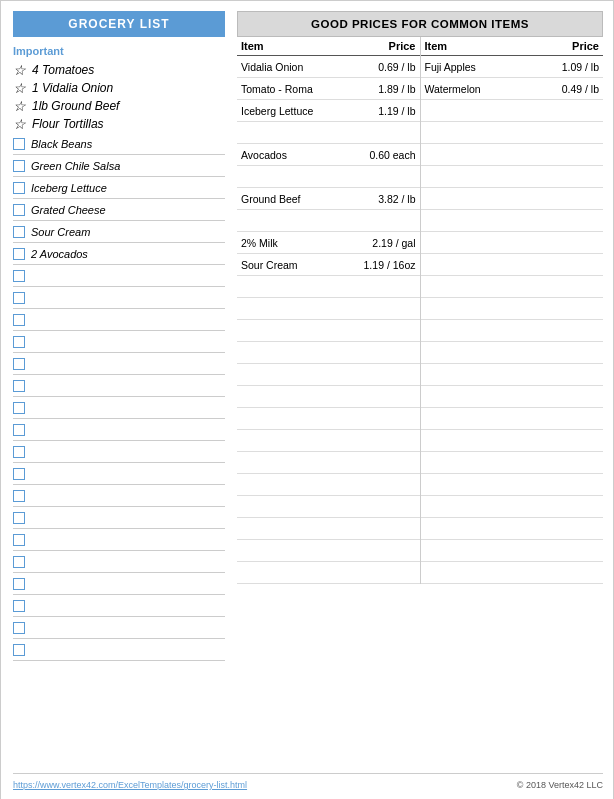  I want to click on price-table-1-empty, so click(328, 430).